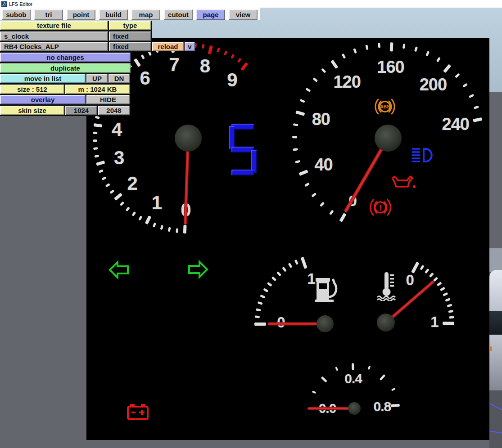  I want to click on memory-label: m : 1024 KB, so click(97, 89).